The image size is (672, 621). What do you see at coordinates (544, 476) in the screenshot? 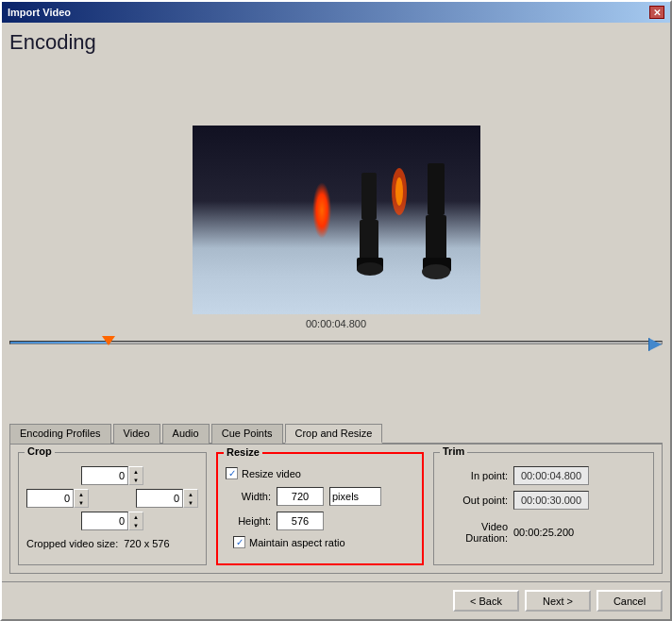
I see `in-point-row: In point:` at bounding box center [544, 476].